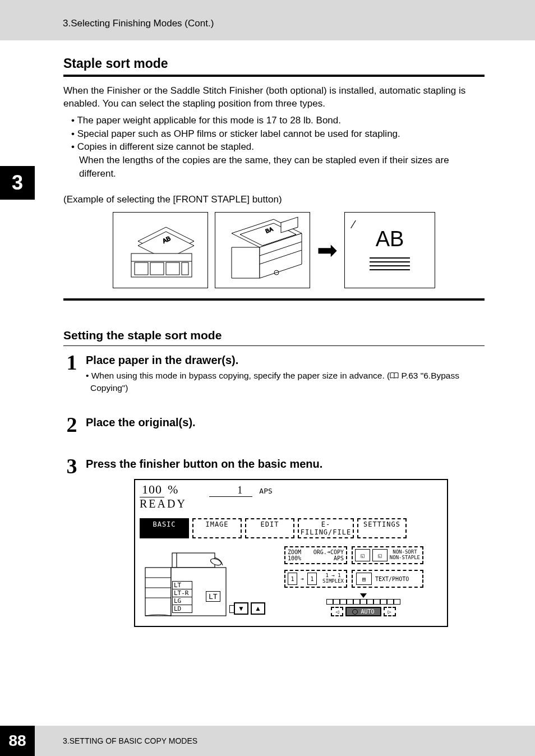 Image resolution: width=535 pixels, height=756 pixels. Describe the element at coordinates (241, 609) in the screenshot. I see `arrow-down-button: ▼` at that location.